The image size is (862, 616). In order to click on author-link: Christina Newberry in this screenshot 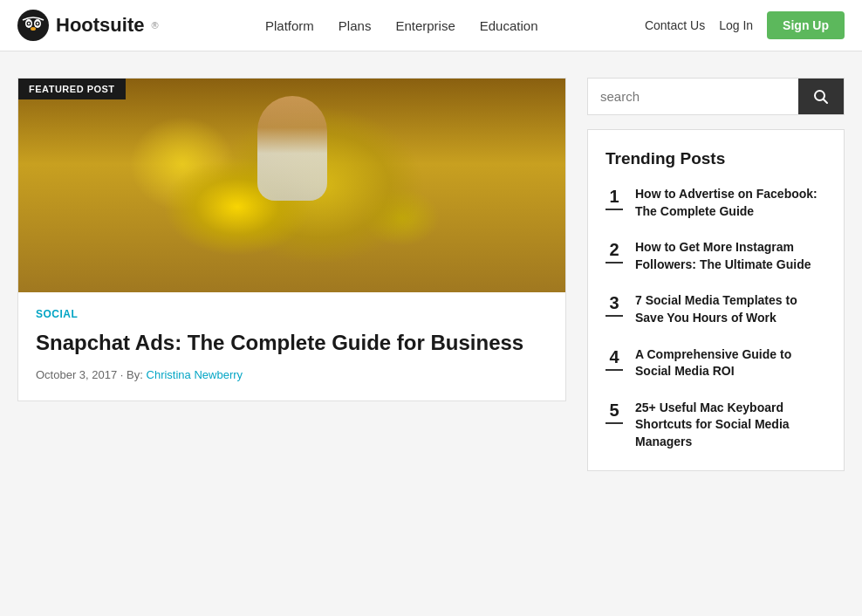, I will do `click(195, 375)`.